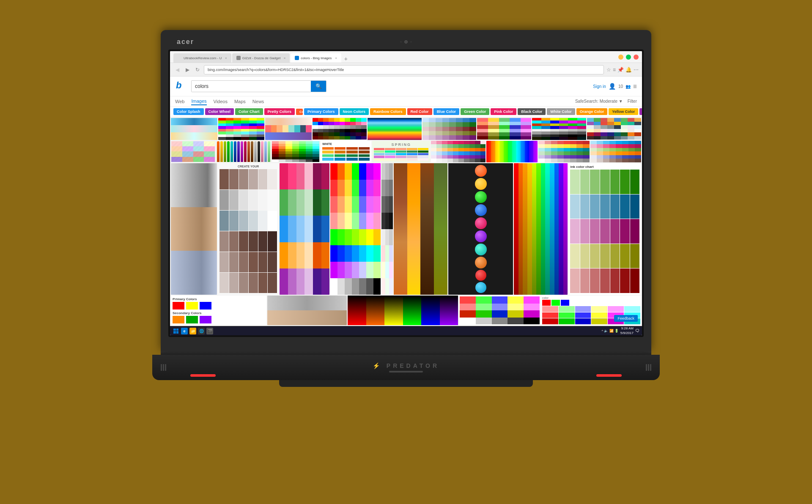 Image resolution: width=812 pixels, height=504 pixels. Describe the element at coordinates (599, 101) in the screenshot. I see `safesearch-label: SafeSearch: Moderate ▼` at that location.